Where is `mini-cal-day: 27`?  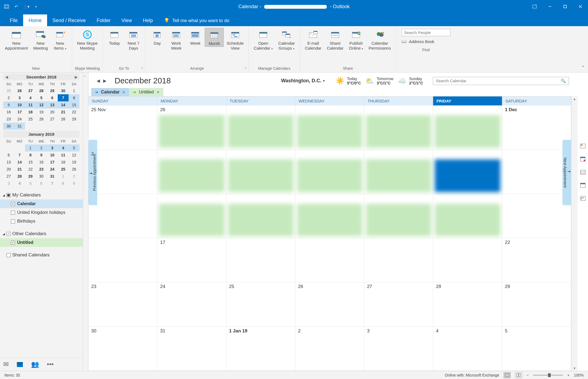
mini-cal-day: 27 is located at coordinates (52, 119).